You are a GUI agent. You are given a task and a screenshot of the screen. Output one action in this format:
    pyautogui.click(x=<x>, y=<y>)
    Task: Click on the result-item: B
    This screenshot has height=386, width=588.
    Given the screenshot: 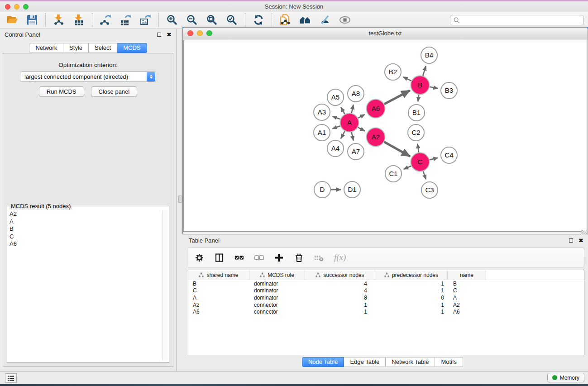 What is the action you would take?
    pyautogui.click(x=85, y=229)
    